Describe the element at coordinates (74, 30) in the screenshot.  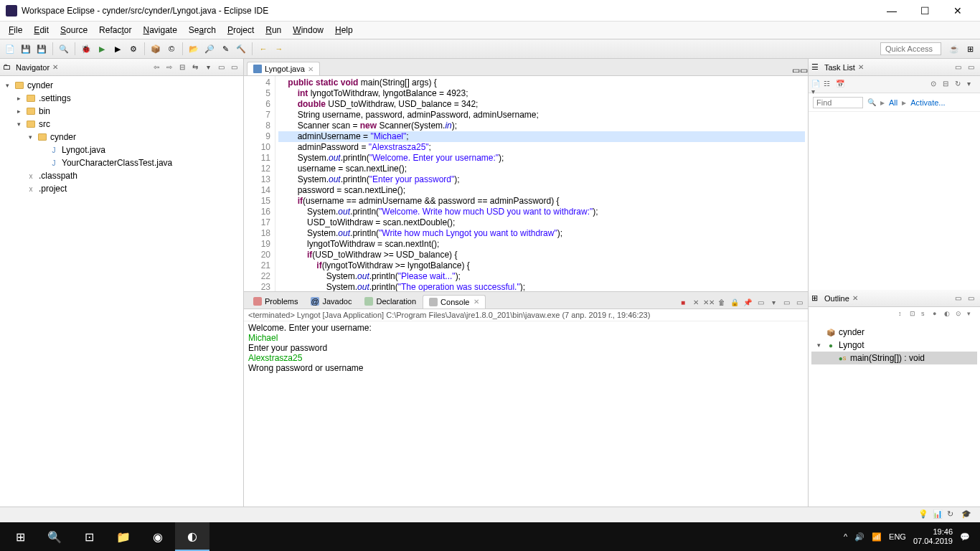
I see `menu-source: Source` at that location.